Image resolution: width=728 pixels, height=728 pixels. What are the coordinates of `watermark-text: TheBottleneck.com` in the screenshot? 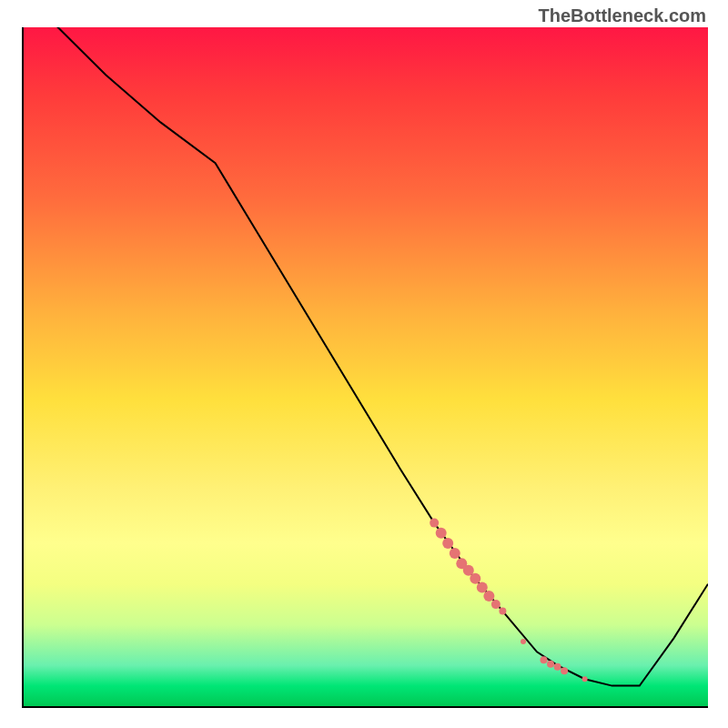 It's located at (622, 16).